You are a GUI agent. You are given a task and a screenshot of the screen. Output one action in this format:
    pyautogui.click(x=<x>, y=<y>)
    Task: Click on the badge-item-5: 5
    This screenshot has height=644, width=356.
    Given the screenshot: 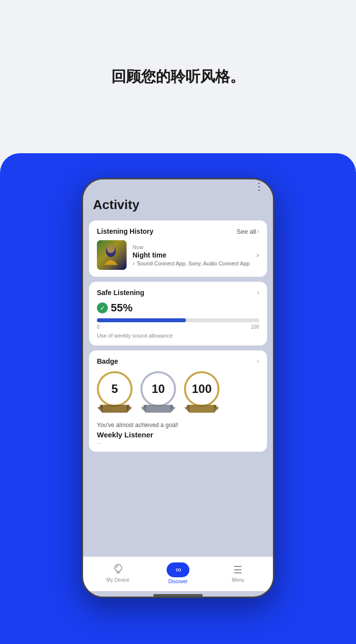 What is the action you would take?
    pyautogui.click(x=115, y=393)
    